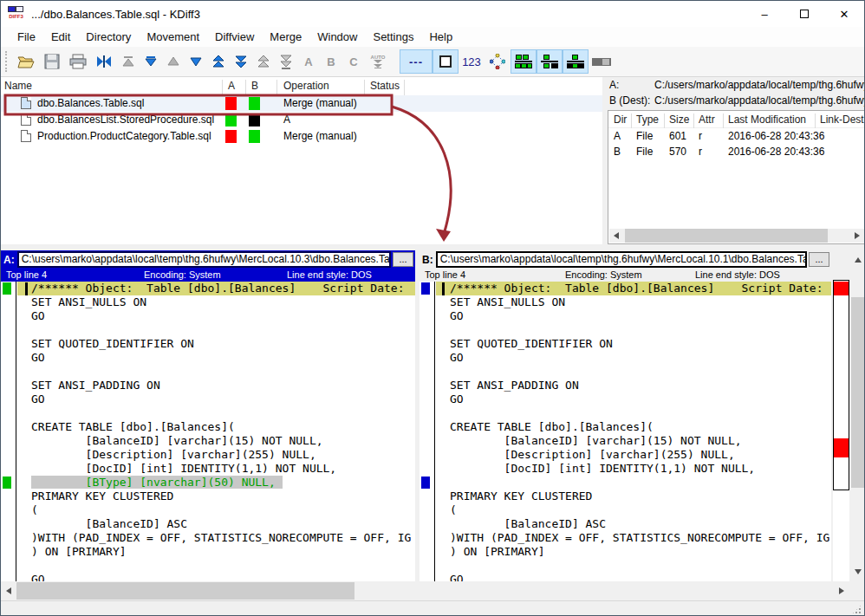 This screenshot has height=616, width=865. What do you see at coordinates (337, 36) in the screenshot?
I see `menu-window: Window` at bounding box center [337, 36].